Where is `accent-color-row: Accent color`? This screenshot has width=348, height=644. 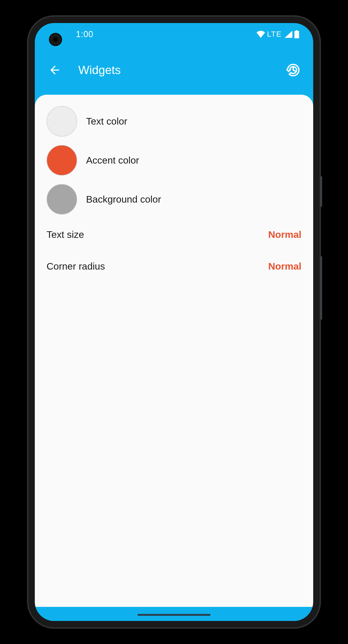
accent-color-row: Accent color is located at coordinates (174, 160).